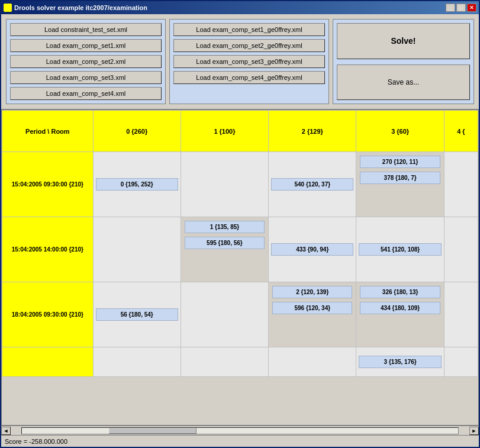 The width and height of the screenshot is (480, 448). Describe the element at coordinates (86, 62) in the screenshot. I see `load-col1: Load constraint_test_set.xml Load exam_c…` at that location.